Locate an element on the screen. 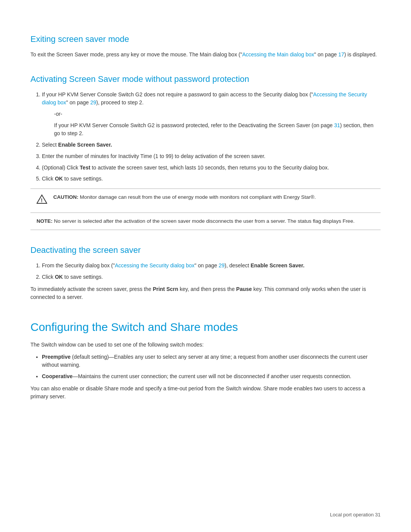 The height and width of the screenshot is (532, 411). page-footer: Local port operation 31 is located at coordinates (355, 515).